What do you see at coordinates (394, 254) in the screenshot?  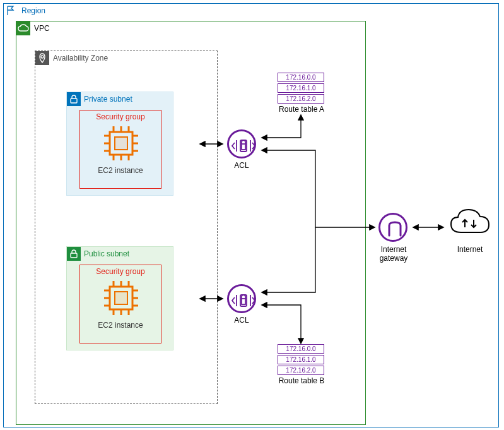 I see `internet-gateway-label: Internet gateway` at bounding box center [394, 254].